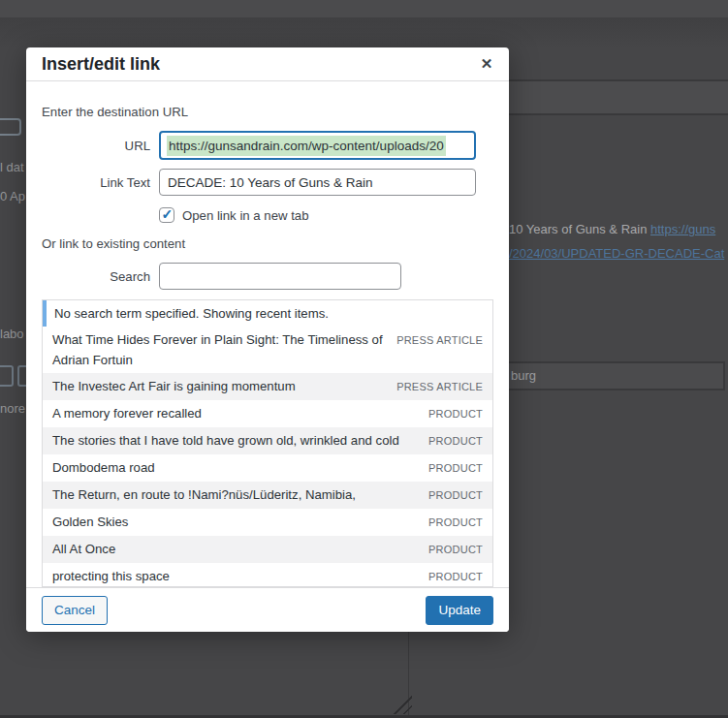 Image resolution: width=728 pixels, height=718 pixels. Describe the element at coordinates (459, 610) in the screenshot. I see `update-button: Update` at that location.